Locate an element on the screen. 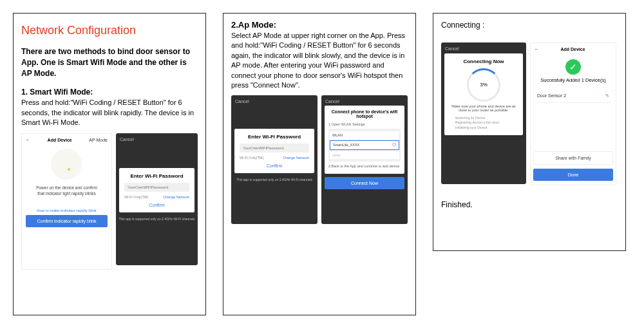 Image resolution: width=644 pixels, height=327 pixels. how-link: How to make indicator rapidly blink is located at coordinates (67, 210).